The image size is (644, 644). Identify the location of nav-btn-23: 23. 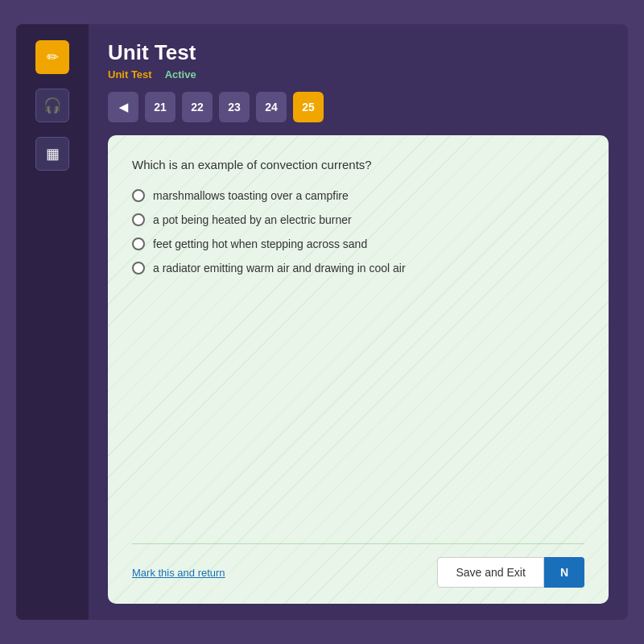
(234, 107).